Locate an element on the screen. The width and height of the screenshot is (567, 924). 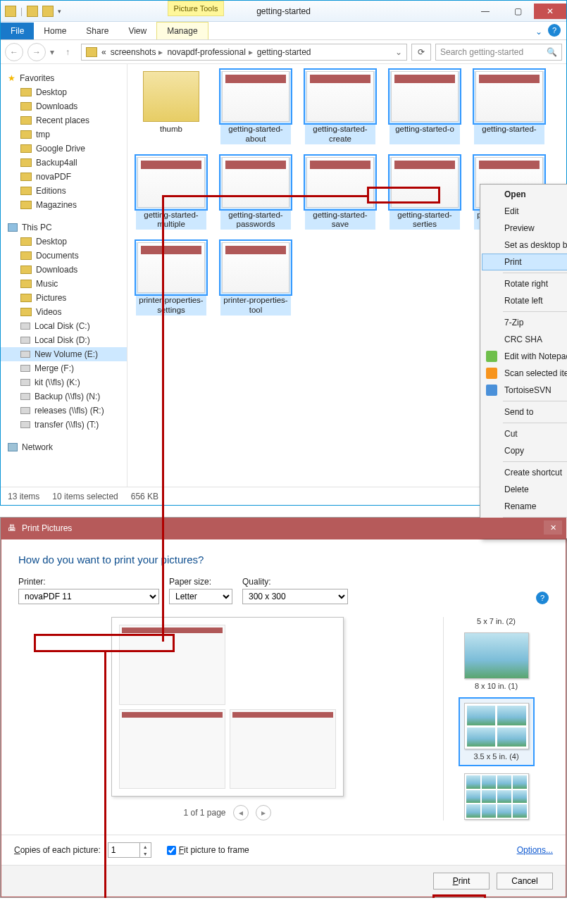
back-button: ← is located at coordinates (14, 52).